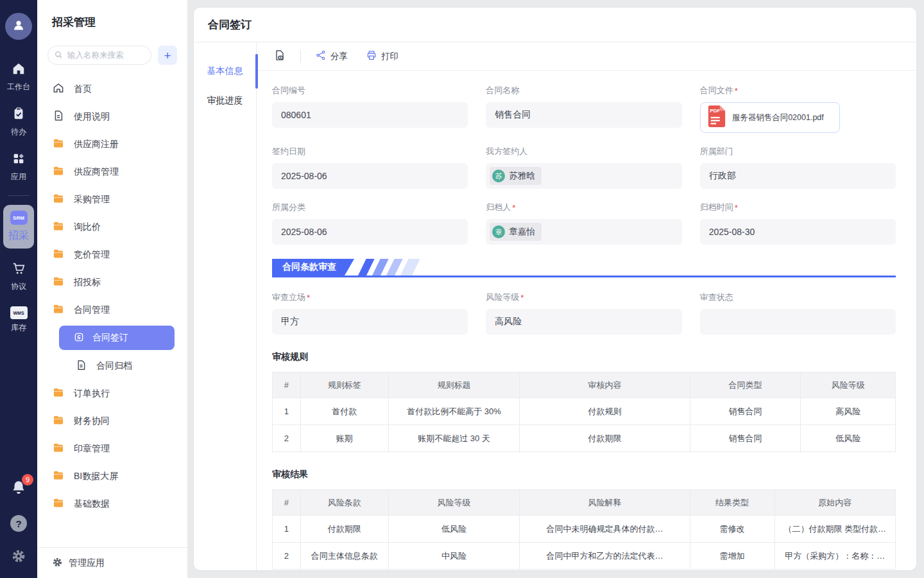 The height and width of the screenshot is (578, 924). I want to click on sign-date-input: 2025-08-06, so click(370, 176).